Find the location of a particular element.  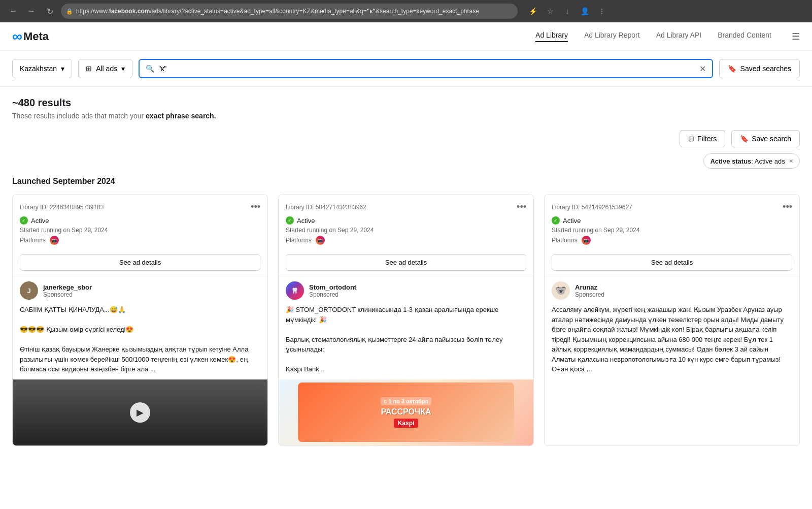

filters-label: Filters is located at coordinates (707, 139).